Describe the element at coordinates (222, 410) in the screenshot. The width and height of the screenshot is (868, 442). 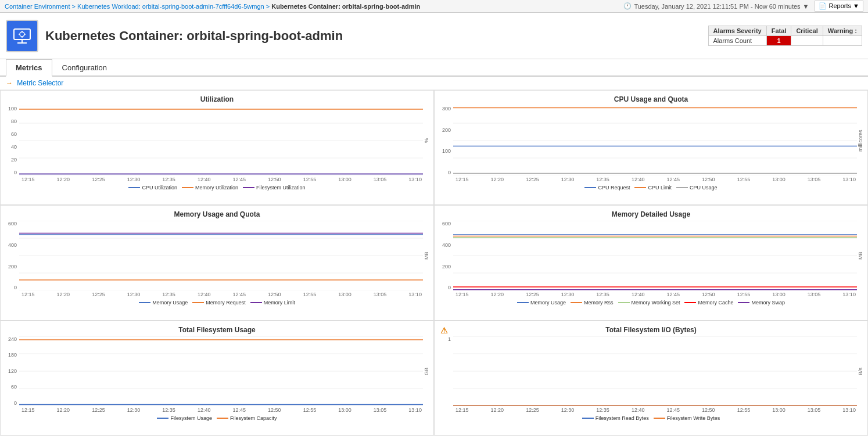
I see `x-axis-total-filesystem-usage: 12:1512:2012:2512:3012:3512:4012:4512:50…` at that location.